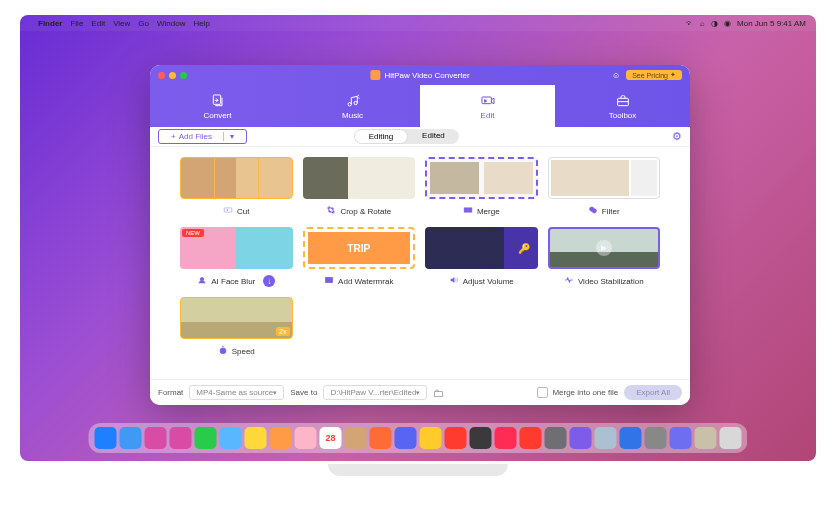  Describe the element at coordinates (236, 392) in the screenshot. I see `format-select: MP4-Same as source` at that location.